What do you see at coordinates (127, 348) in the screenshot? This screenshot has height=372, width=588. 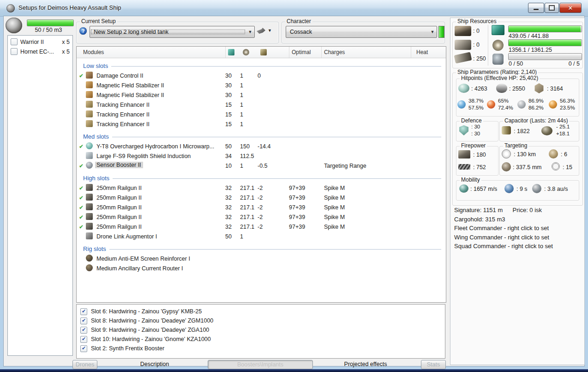 I see `implant-label: Slot 2: Synth Frentix Booster` at bounding box center [127, 348].